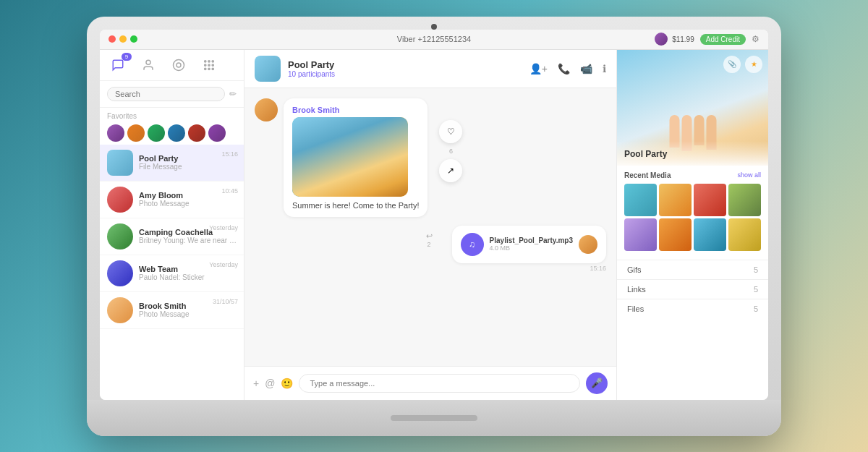 The image size is (868, 452). Describe the element at coordinates (568, 69) in the screenshot. I see `chat-header-actions: 👤+ 📞 📹 ℹ` at that location.